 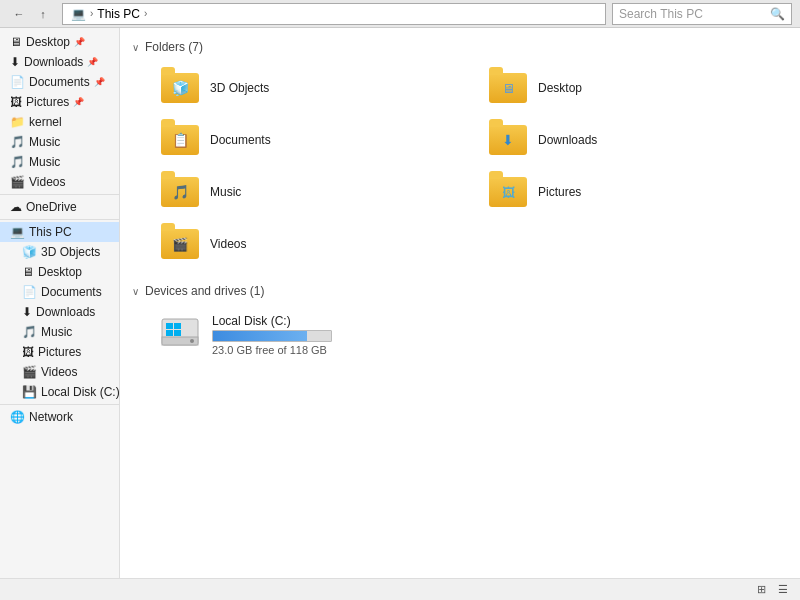 I want to click on sidebar-item-music2: 🎵 Music, so click(x=60, y=162).